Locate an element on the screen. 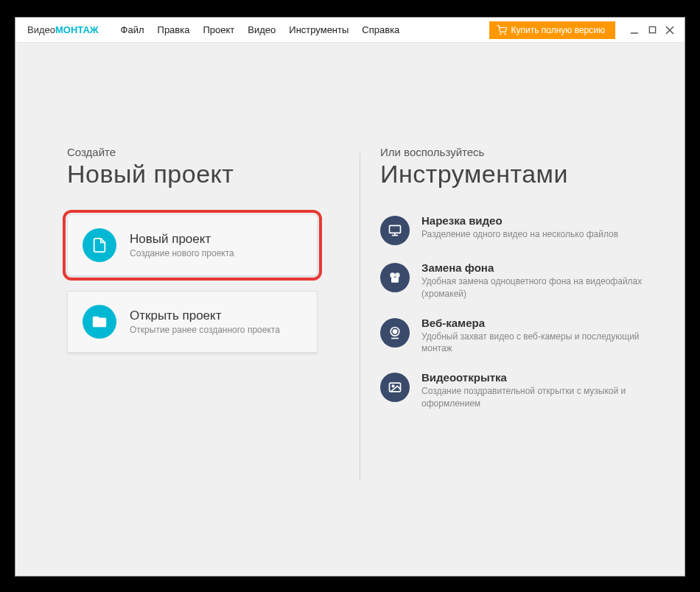  buy-button-label: Купить полную версию is located at coordinates (559, 30).